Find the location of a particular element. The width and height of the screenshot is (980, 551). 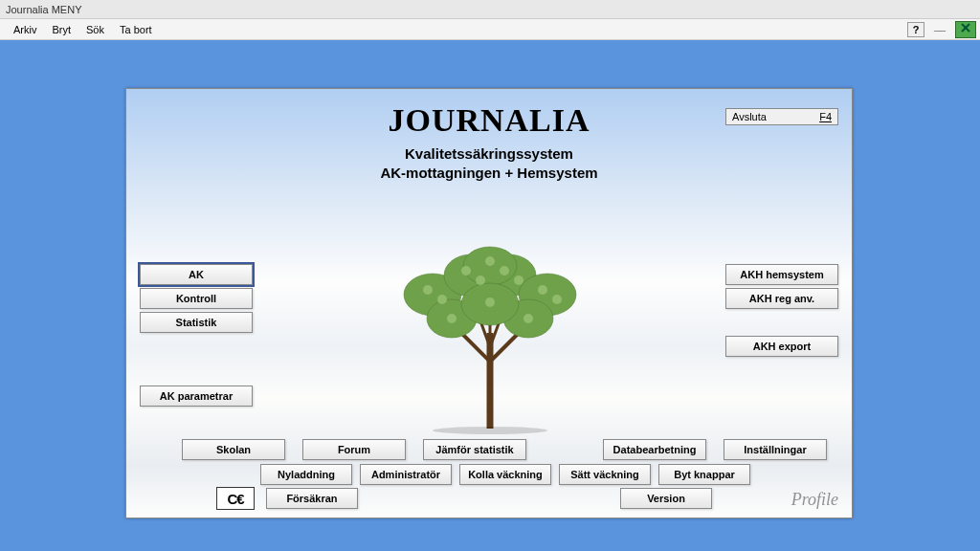

menu-sok: Sök is located at coordinates (96, 30).